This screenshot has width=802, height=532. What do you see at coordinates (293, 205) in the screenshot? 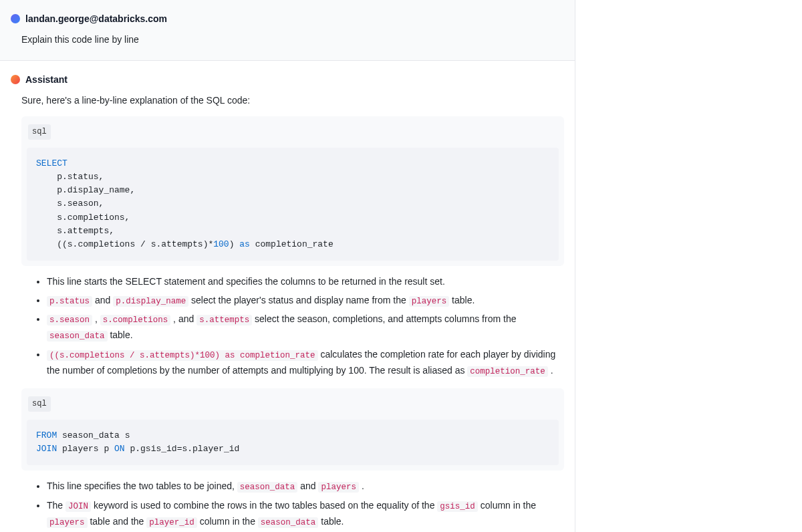
I see `code-pre-1: SELECT p.status, p.display_name, s.seaso…` at bounding box center [293, 205].